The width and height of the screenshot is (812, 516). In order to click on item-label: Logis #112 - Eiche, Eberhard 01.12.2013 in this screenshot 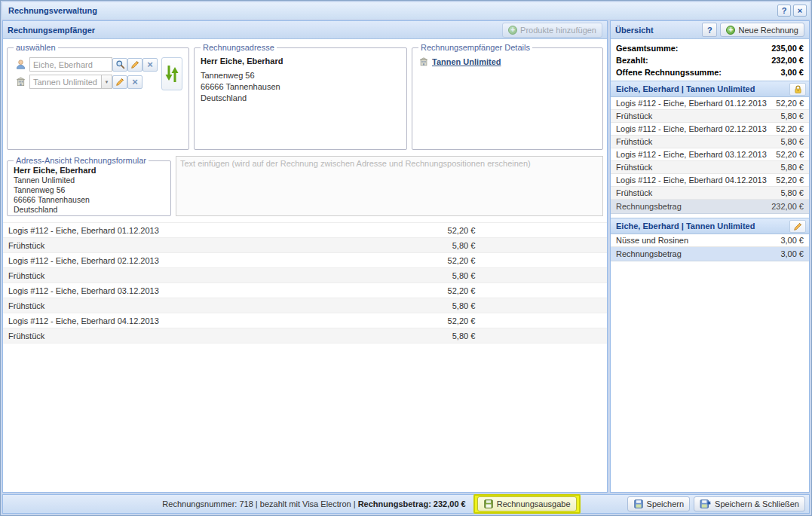, I will do `click(182, 231)`.